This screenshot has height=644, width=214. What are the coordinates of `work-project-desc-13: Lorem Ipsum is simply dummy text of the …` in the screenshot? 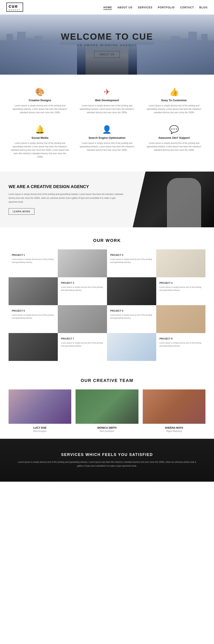 It's located at (82, 344).